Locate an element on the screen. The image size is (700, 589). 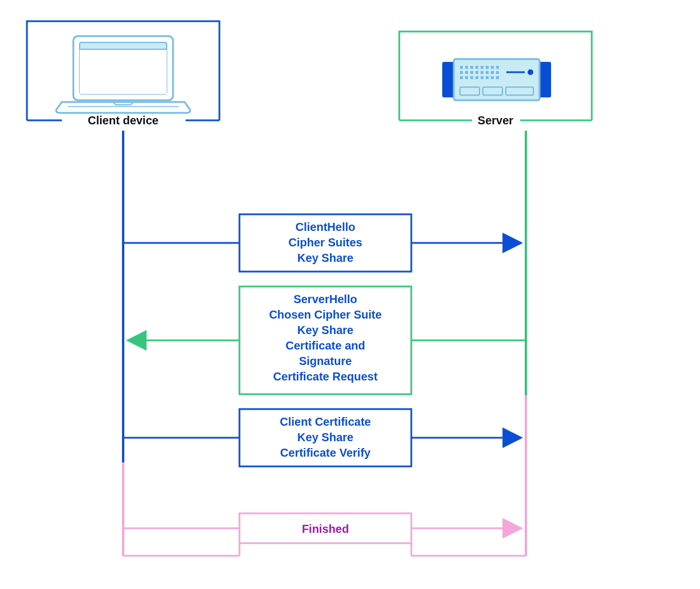
laptop-icon is located at coordinates (123, 74).